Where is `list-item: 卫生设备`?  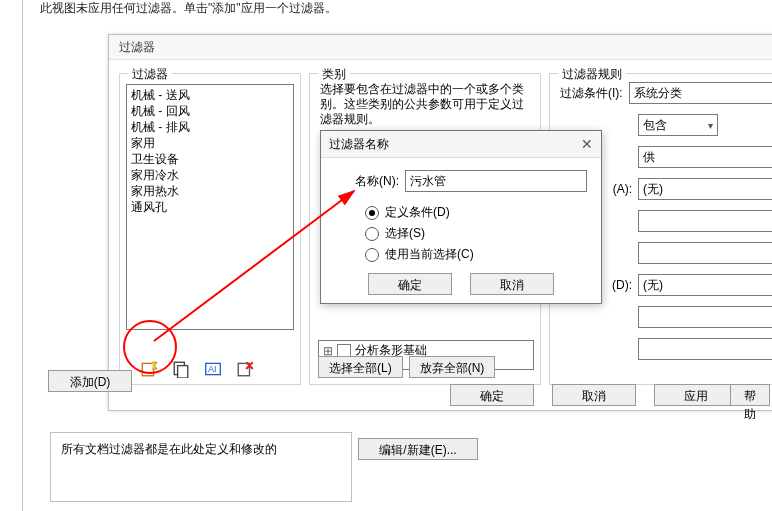 list-item: 卫生设备 is located at coordinates (210, 159).